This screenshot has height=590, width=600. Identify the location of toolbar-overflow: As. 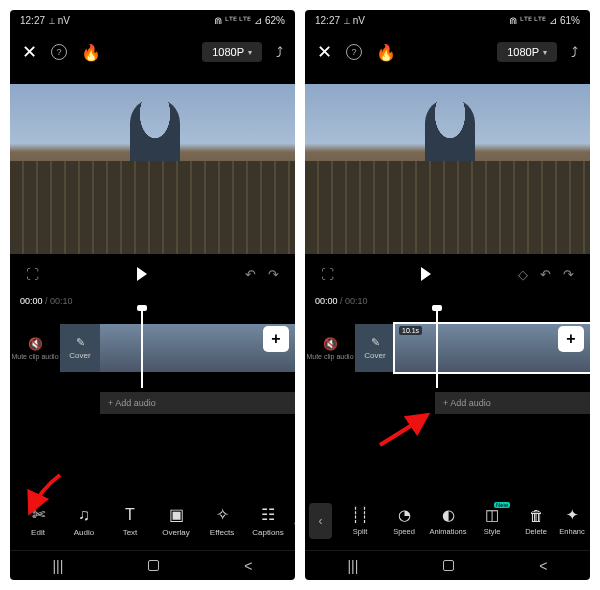
(294, 522).